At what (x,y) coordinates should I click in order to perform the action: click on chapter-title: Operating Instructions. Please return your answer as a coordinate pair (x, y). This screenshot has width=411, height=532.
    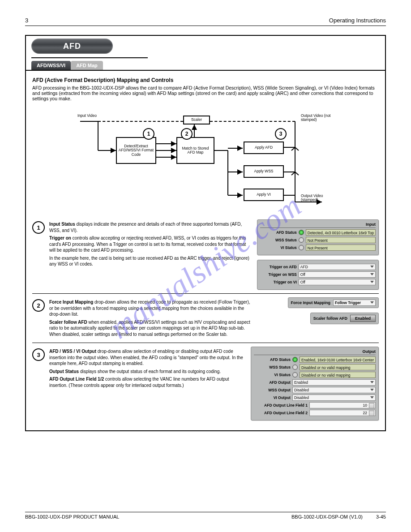
    Looking at the image, I should click on (357, 21).